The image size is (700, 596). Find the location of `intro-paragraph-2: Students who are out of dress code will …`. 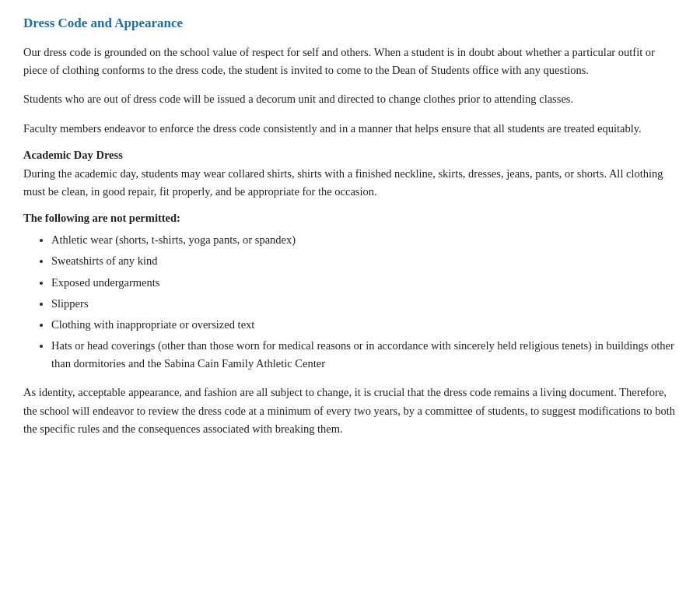

intro-paragraph-2: Students who are out of dress code will … is located at coordinates (350, 100).